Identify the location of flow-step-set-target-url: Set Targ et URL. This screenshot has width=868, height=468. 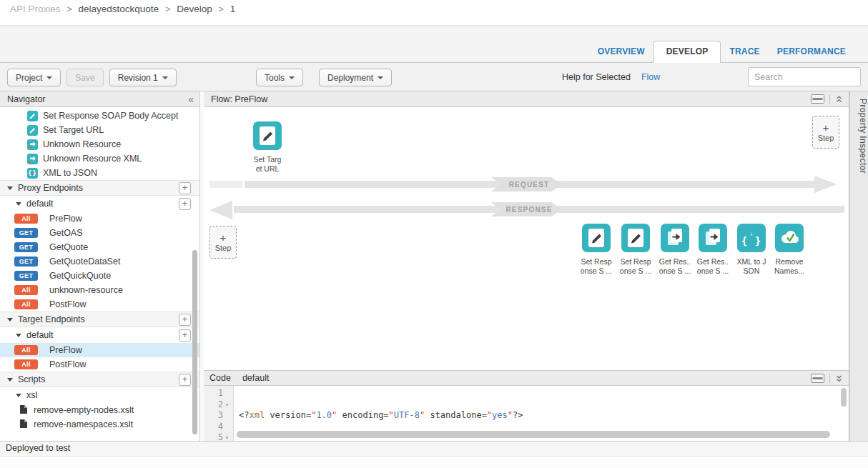
(267, 147).